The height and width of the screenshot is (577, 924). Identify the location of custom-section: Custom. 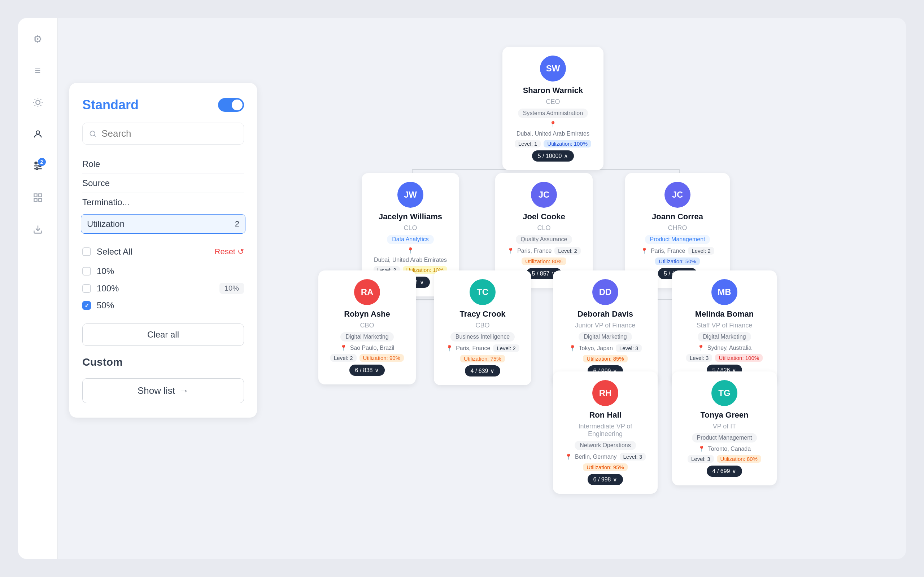
(163, 362).